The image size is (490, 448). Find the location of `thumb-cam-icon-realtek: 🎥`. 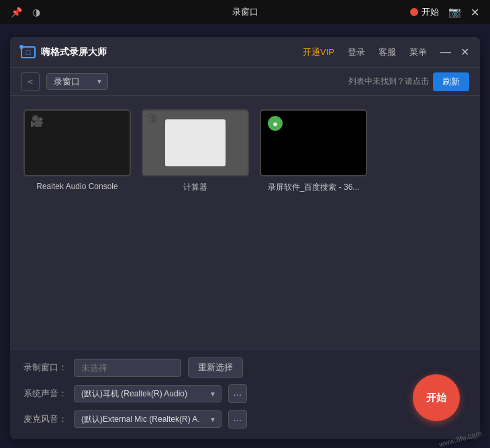

thumb-cam-icon-realtek: 🎥 is located at coordinates (37, 121).